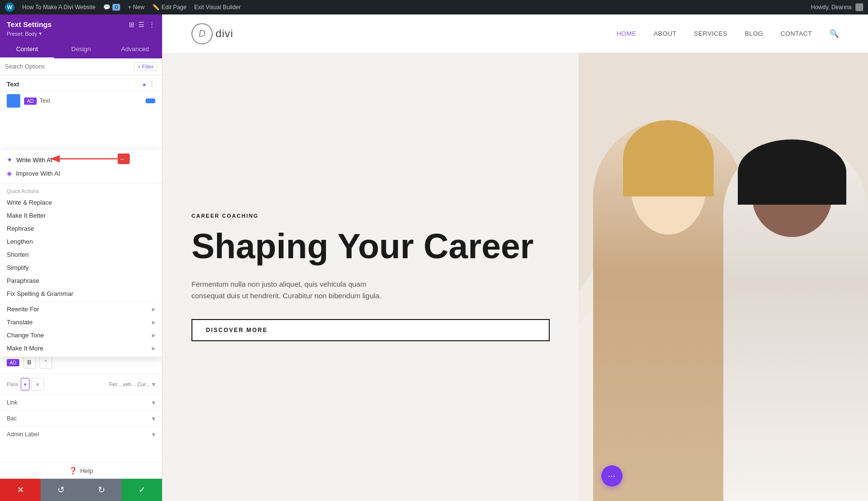 The width and height of the screenshot is (868, 501). What do you see at coordinates (81, 270) in the screenshot?
I see `quick-actions-section: Quick Actions Write & Replace Make It Be…` at bounding box center [81, 270].